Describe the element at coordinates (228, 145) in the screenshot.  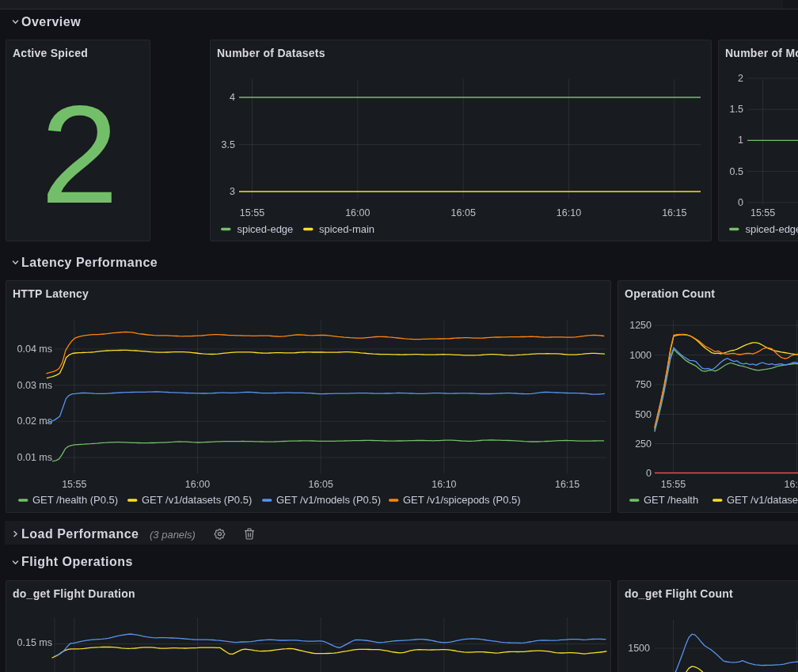
I see `svg-text: 3.5` at that location.